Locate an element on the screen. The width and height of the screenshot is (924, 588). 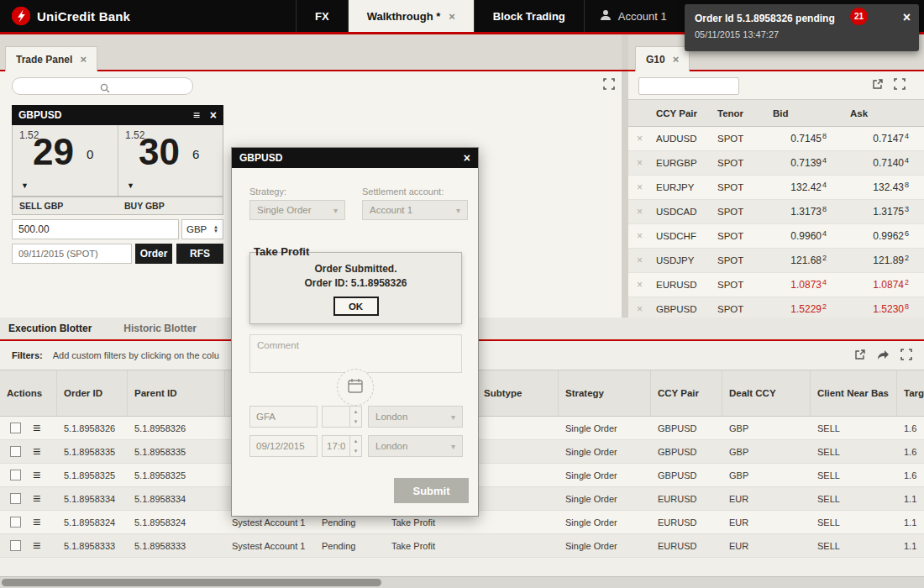
ok-button: OK is located at coordinates (356, 306).